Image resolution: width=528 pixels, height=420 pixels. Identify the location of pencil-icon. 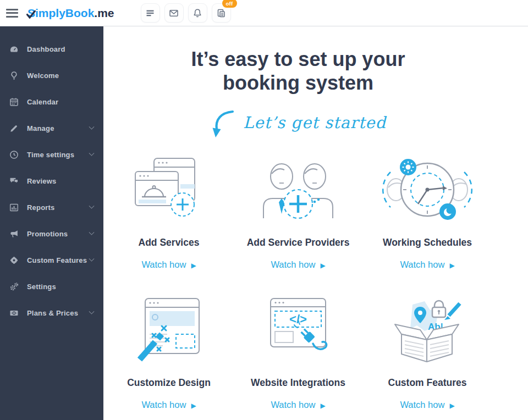
(14, 129).